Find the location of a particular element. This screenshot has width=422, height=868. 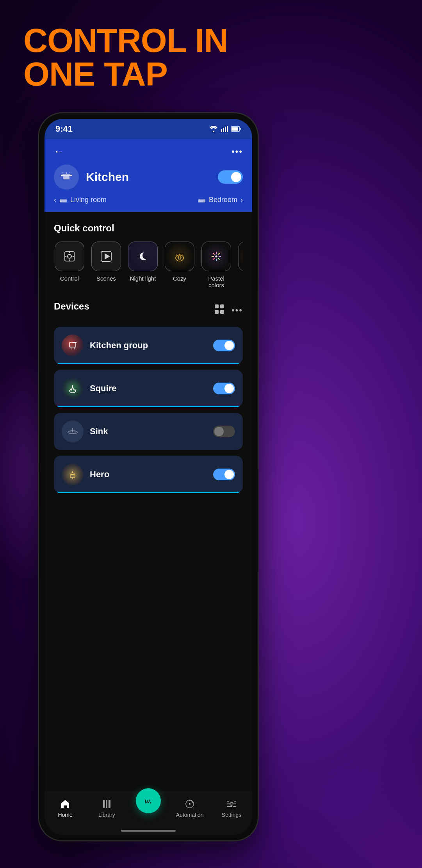

header-nav: ← ••• is located at coordinates (148, 152).